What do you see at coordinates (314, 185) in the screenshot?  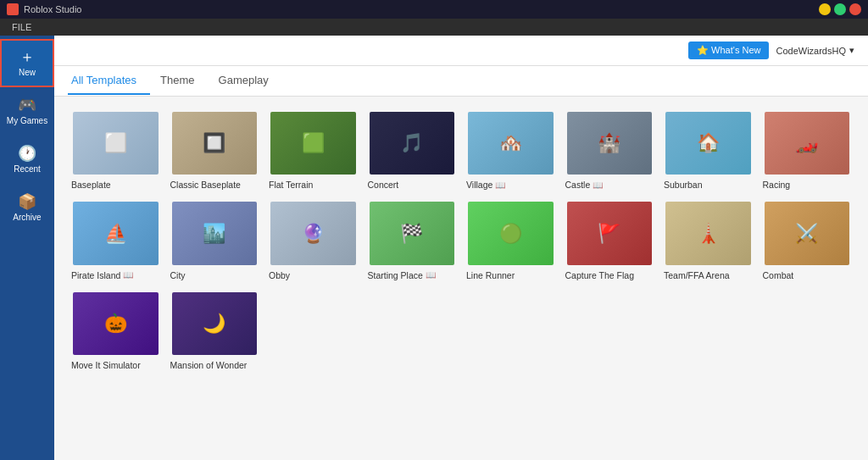 I see `template-label-flat-terrain: Flat Terrain` at bounding box center [314, 185].